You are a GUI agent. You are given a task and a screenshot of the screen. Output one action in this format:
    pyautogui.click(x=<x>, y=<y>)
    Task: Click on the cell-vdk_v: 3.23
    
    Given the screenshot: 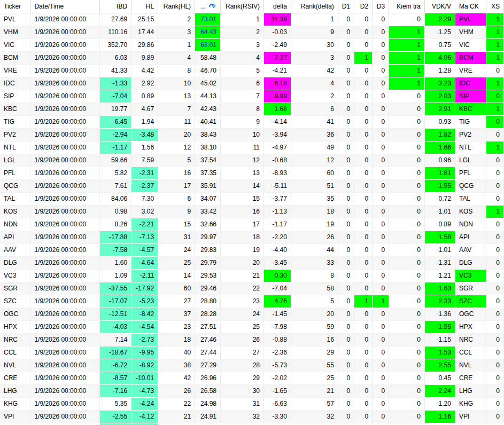 What is the action you would take?
    pyautogui.click(x=440, y=83)
    